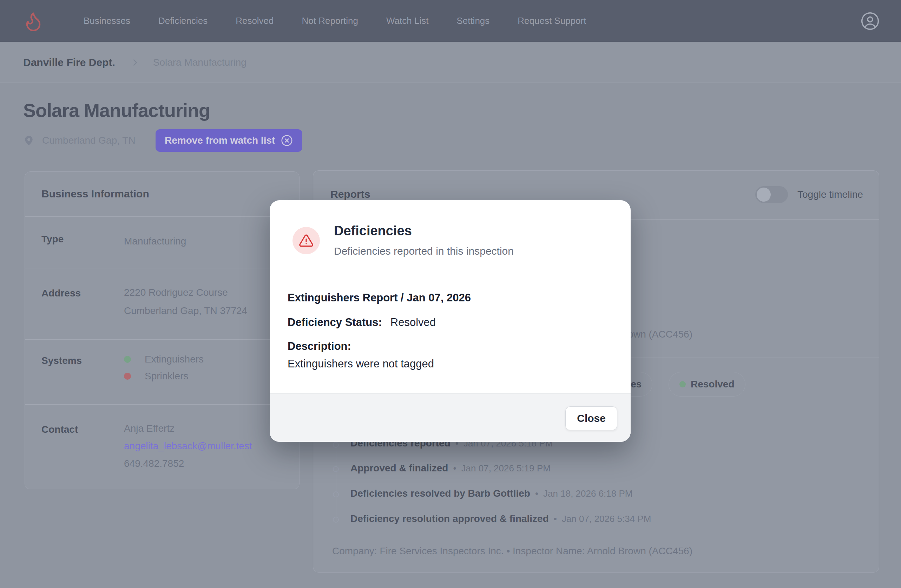 The image size is (901, 588). Describe the element at coordinates (89, 140) in the screenshot. I see `location-text: Cumberland Gap, TN` at that location.